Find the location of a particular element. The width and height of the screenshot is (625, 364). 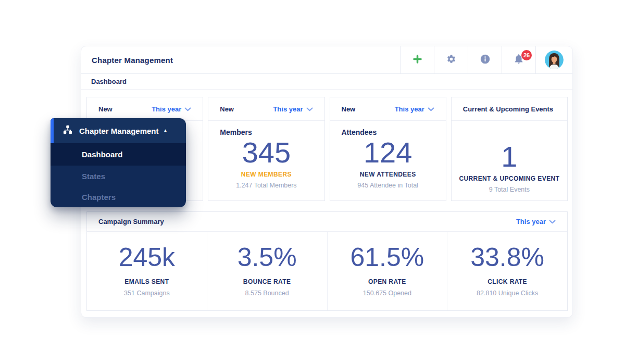

stat-highlight: NEW MEMBERS is located at coordinates (266, 174).